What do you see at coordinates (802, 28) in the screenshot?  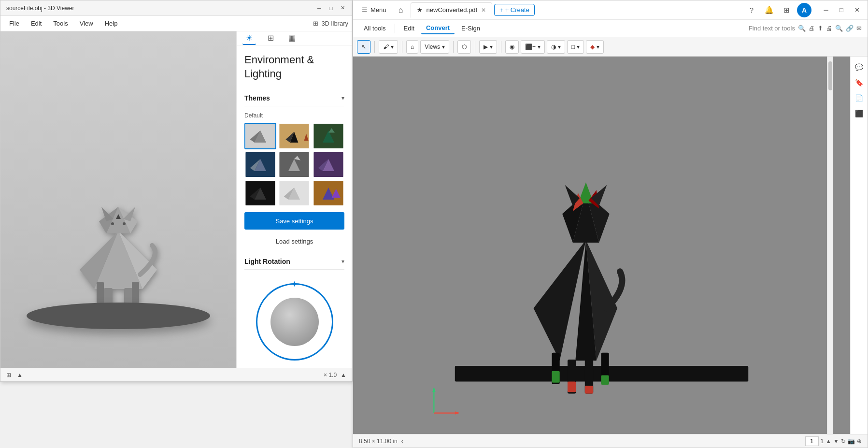 I see `search-icon: 🔍` at bounding box center [802, 28].